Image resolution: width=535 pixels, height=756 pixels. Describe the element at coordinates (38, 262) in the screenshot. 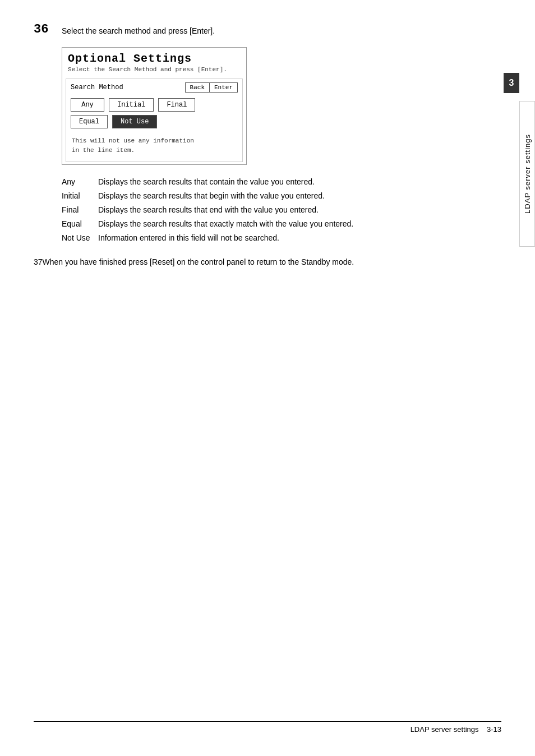

I see `step-37-number: 37` at that location.